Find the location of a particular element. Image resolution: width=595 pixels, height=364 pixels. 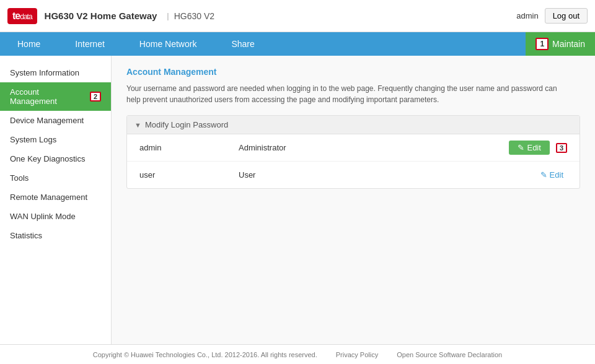

section-title: Modify Login Password is located at coordinates (187, 125).